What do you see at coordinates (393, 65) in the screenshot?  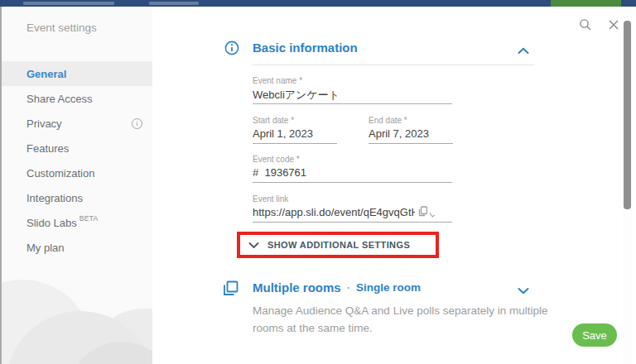 I see `section-divider` at bounding box center [393, 65].